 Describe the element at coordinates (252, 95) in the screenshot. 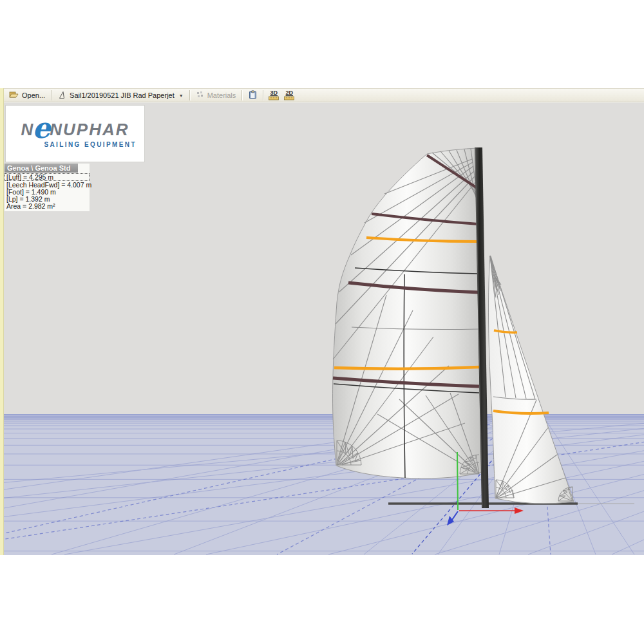

I see `clipboard-icon` at that location.